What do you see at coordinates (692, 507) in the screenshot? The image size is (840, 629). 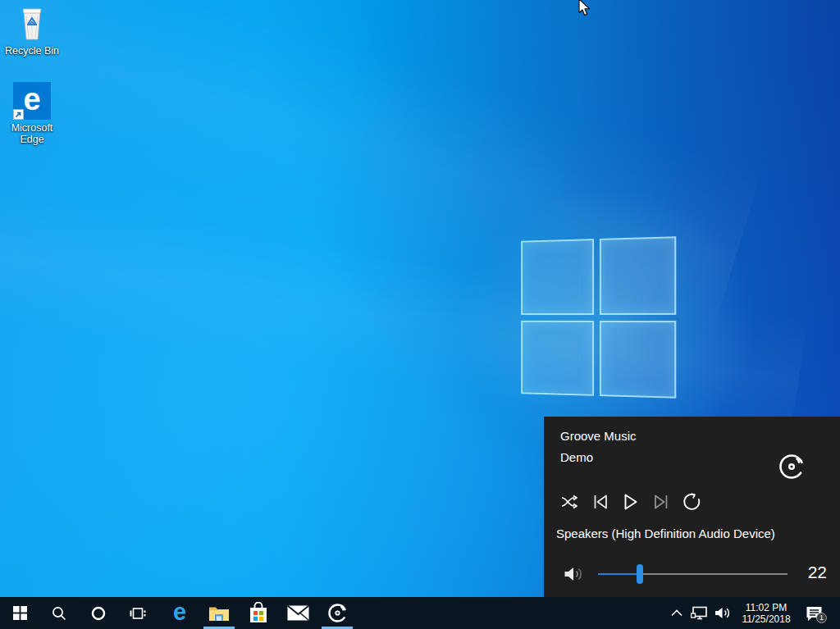 I see `media-volume-flyout: Groove Music Demo` at bounding box center [692, 507].